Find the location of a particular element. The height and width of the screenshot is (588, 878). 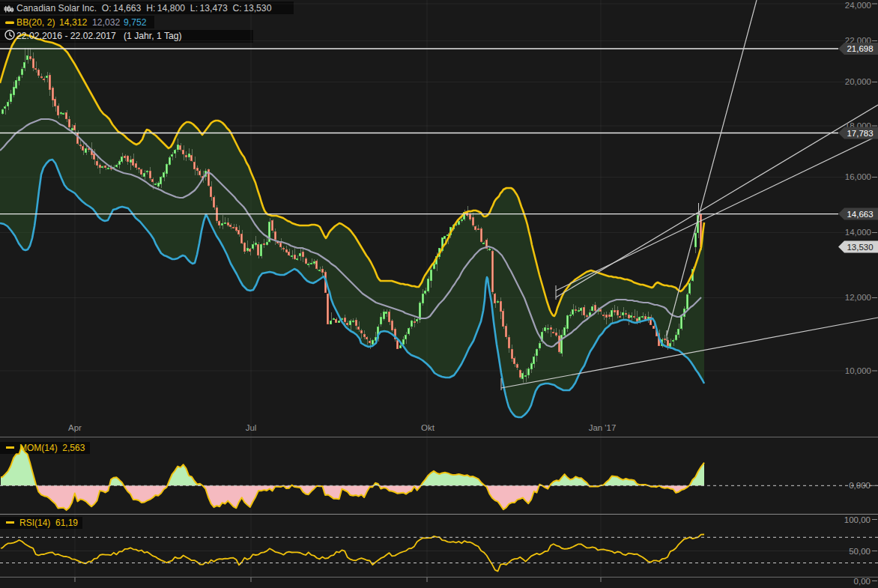

svg-text: 14,312 is located at coordinates (73, 22).